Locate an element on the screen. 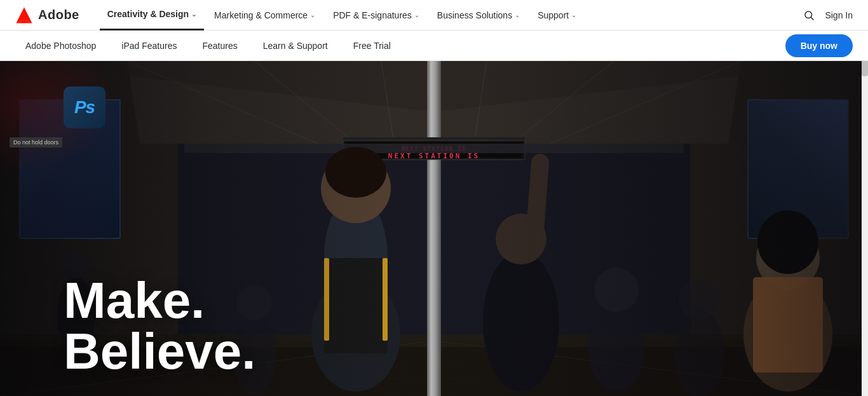 This screenshot has width=868, height=396. sign-in-button: Sign In is located at coordinates (839, 15).